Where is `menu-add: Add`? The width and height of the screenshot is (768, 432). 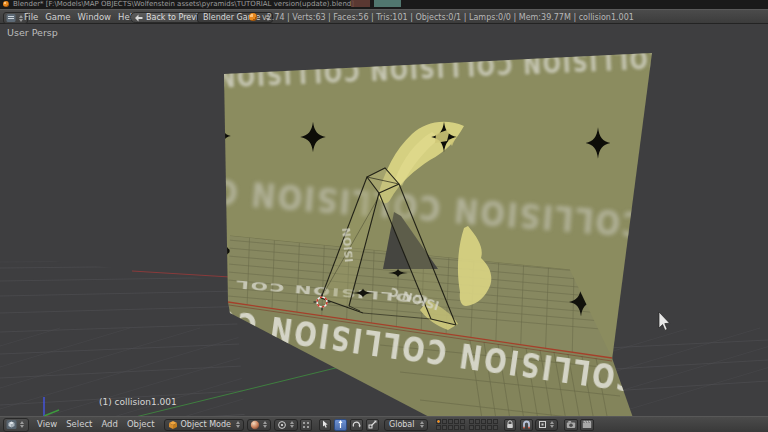 menu-add: Add is located at coordinates (109, 424).